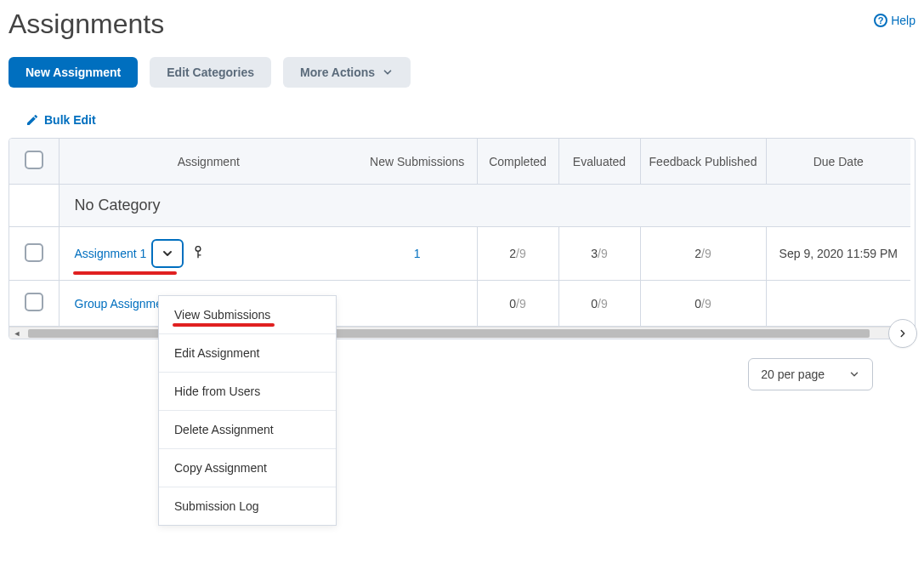  What do you see at coordinates (417, 254) in the screenshot?
I see `new-submissions-link: 1` at bounding box center [417, 254].